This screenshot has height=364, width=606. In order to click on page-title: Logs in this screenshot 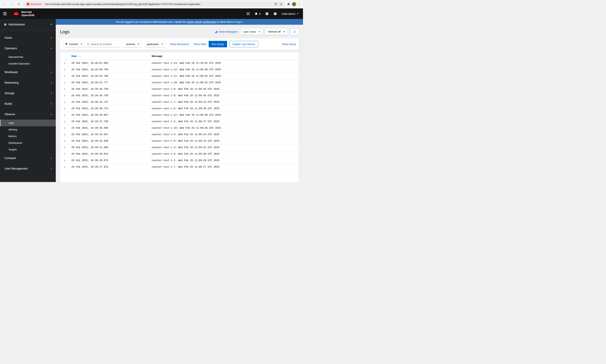, I will do `click(65, 32)`.